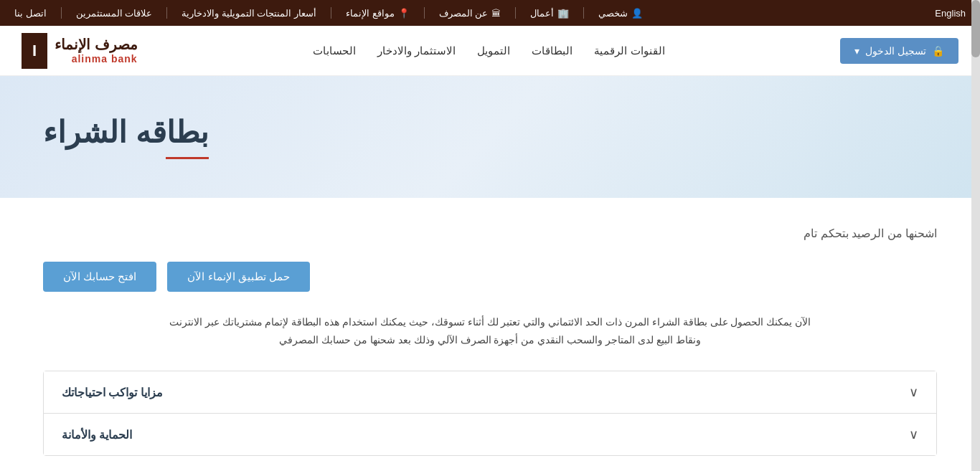 The height and width of the screenshot is (471, 980). I want to click on logo-icon: I, so click(34, 51).